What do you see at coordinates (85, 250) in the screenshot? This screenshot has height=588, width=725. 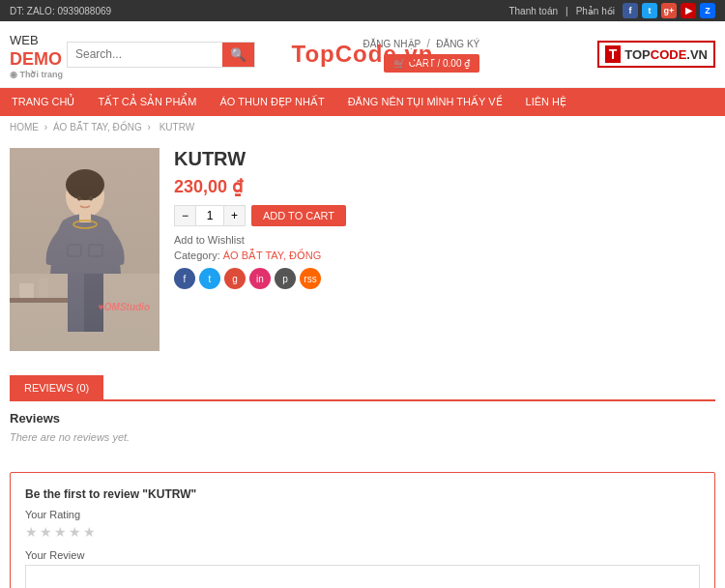 I see `product-image: ♥OMStudio` at bounding box center [85, 250].